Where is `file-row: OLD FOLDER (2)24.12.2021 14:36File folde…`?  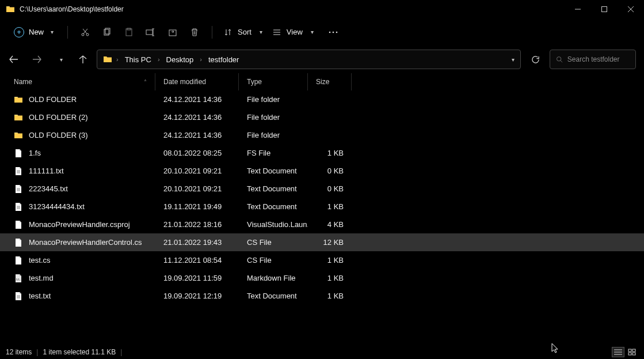 file-row: OLD FOLDER (2)24.12.2021 14:36File folde… is located at coordinates (322, 118).